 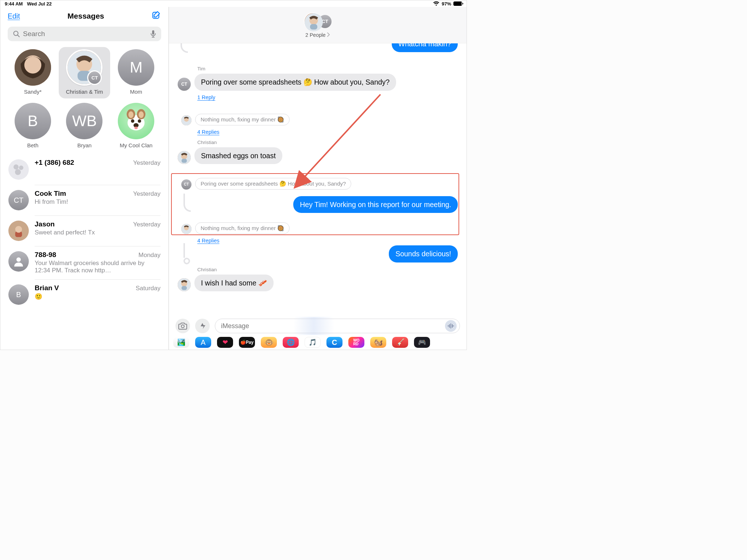 I want to click on thread-preview: Your Walmart groceries should arrive by …, so click(x=98, y=267).